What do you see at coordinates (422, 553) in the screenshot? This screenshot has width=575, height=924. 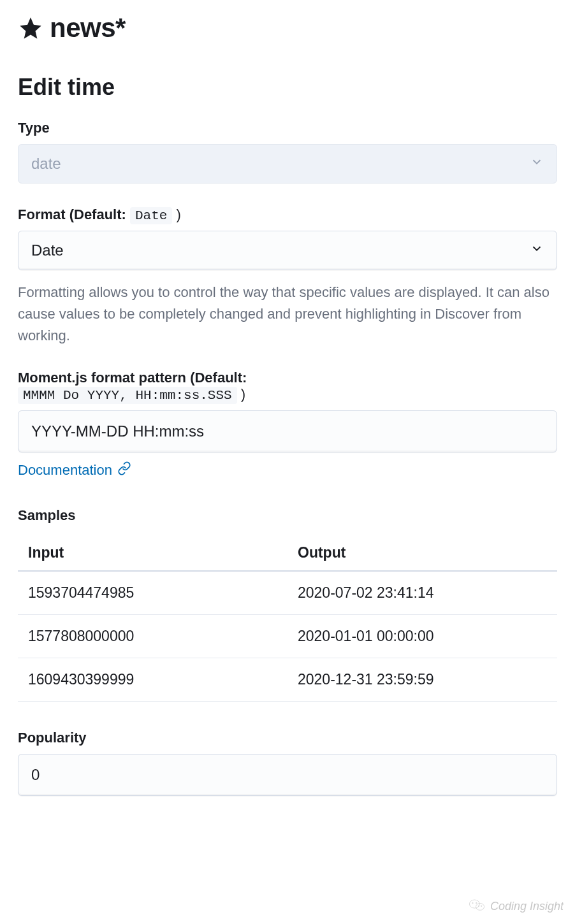 I see `samples-col-output: Output` at bounding box center [422, 553].